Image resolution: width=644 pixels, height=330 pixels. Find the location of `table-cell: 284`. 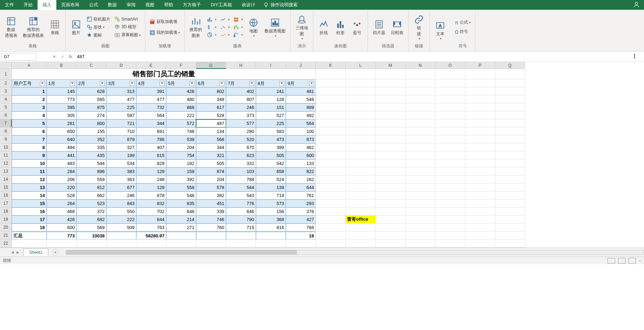

table-cell: 284 is located at coordinates (62, 171).